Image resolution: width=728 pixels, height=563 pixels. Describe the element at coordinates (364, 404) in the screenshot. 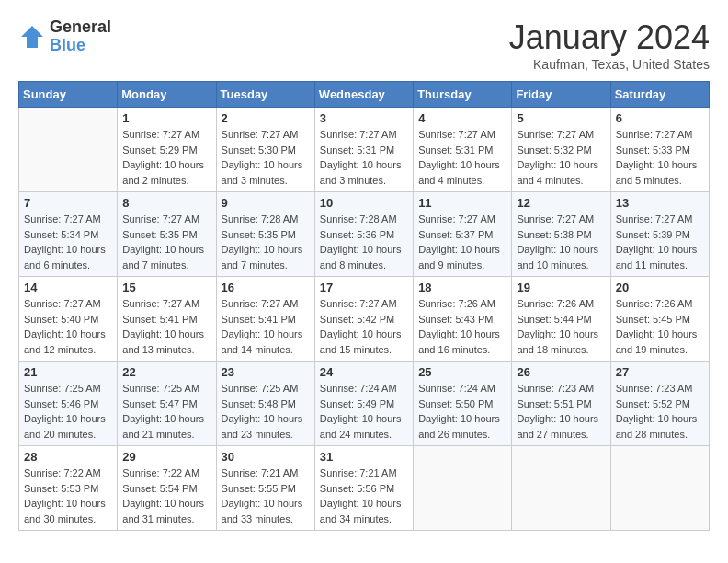

I see `calendar-cell: 24Sunrise: 7:24 AM Sunset: 5:49 PM Dayli…` at that location.